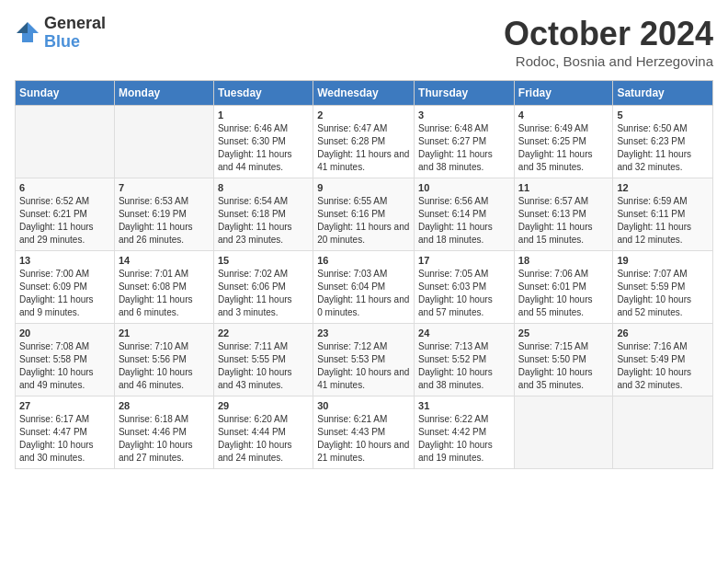 The image size is (728, 563). I want to click on day-number: 24, so click(464, 333).